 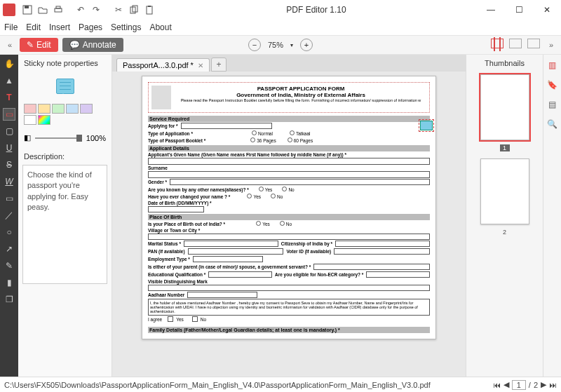 I want to click on menu-about: About, so click(x=160, y=27).